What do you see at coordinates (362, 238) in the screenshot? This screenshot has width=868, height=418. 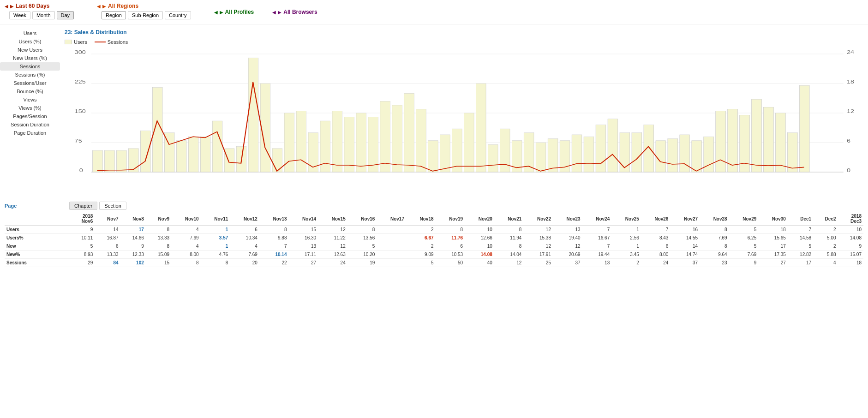 I see `cell: 13.56` at bounding box center [362, 238].